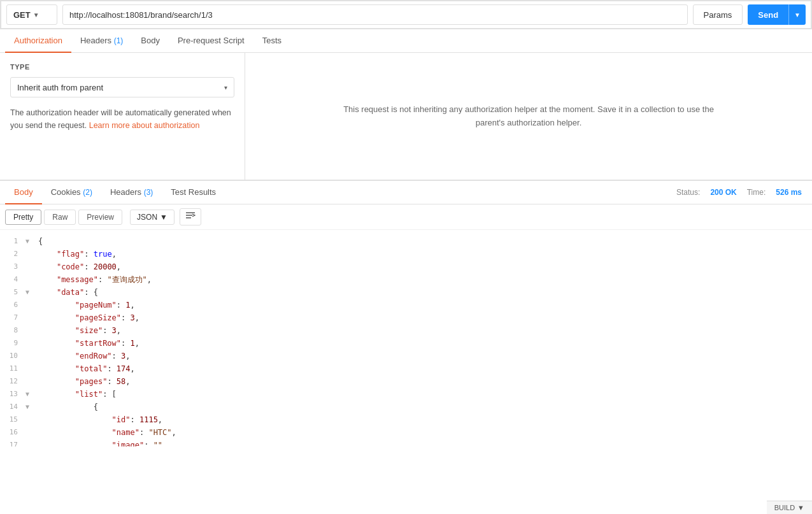 Image resolution: width=812 pixels, height=514 pixels. Describe the element at coordinates (272, 41) in the screenshot. I see `tab-tests: Tests` at that location.